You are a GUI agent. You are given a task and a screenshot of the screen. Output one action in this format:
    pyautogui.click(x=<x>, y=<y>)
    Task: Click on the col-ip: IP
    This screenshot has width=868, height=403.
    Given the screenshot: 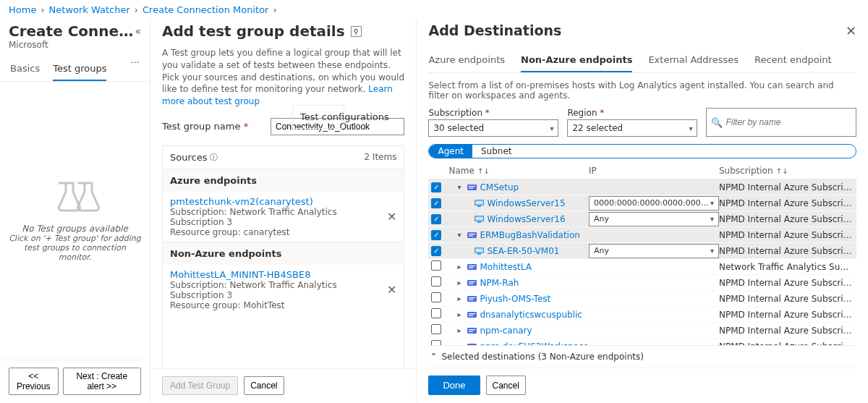 What is the action you would take?
    pyautogui.click(x=654, y=171)
    